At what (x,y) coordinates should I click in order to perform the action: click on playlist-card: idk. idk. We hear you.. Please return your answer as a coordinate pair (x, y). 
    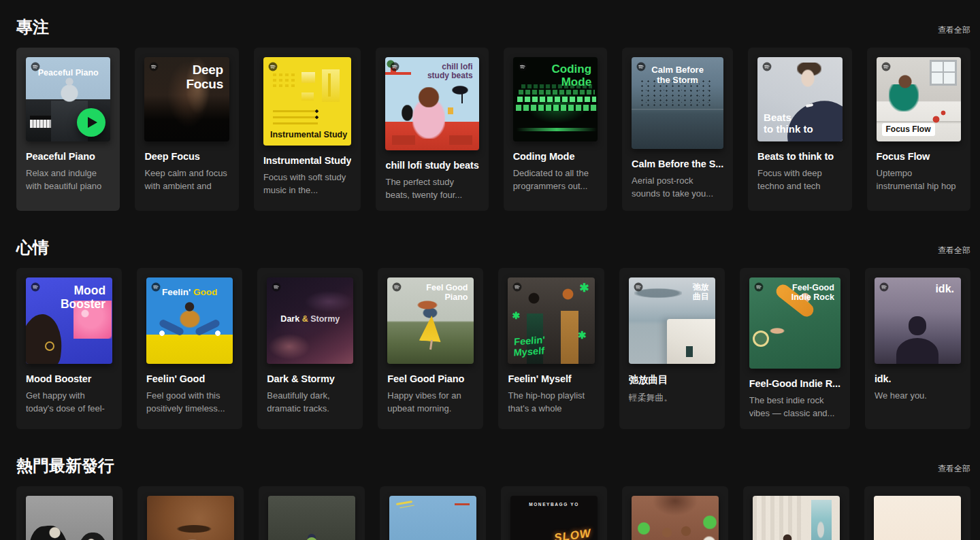
    Looking at the image, I should click on (917, 348).